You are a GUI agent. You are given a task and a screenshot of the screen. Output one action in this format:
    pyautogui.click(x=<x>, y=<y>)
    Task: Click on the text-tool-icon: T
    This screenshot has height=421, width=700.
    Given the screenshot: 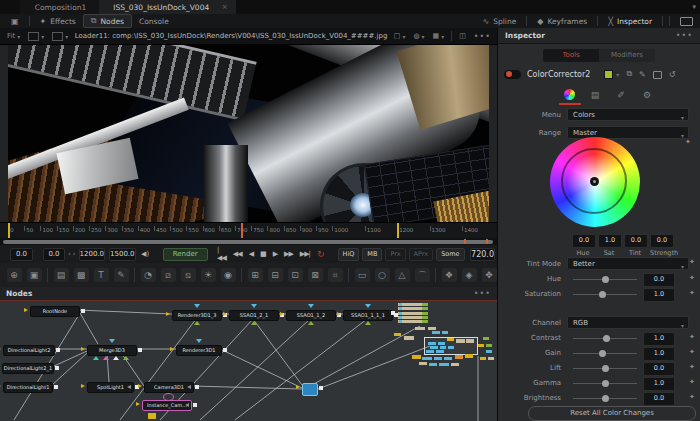 What is the action you would take?
    pyautogui.click(x=102, y=275)
    